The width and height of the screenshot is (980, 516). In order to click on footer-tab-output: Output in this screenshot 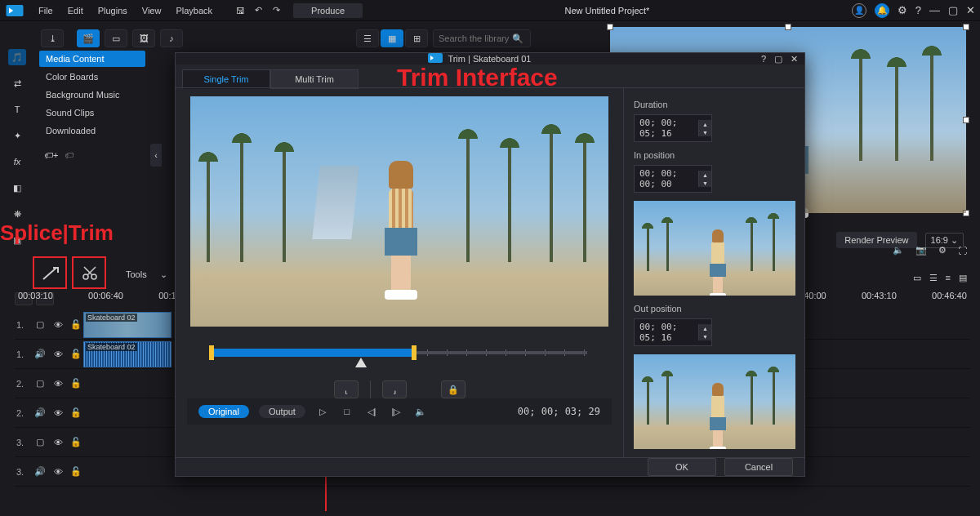, I will do `click(283, 411)`.